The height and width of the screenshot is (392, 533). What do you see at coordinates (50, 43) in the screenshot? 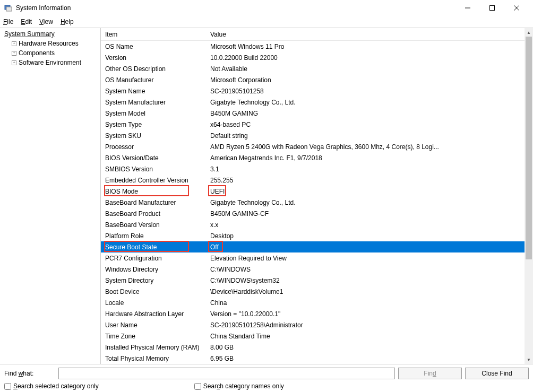
I see `tree-hardware-resources: + Hardware Resources` at bounding box center [50, 43].